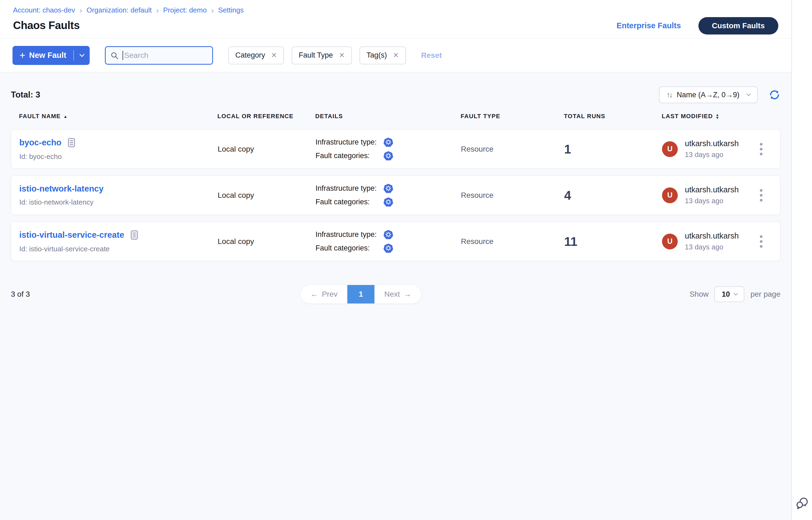 The image size is (812, 520). I want to click on column-label: LAST MODIFIED, so click(687, 116).